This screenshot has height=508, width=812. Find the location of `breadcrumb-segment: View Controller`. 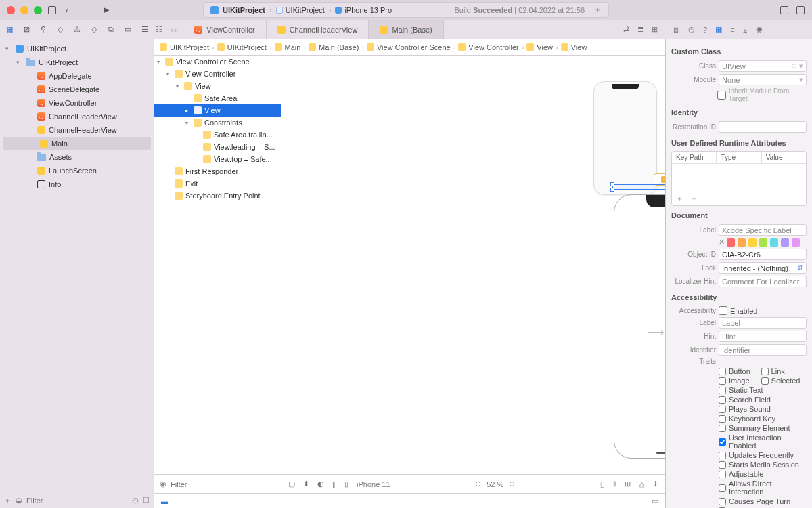

breadcrumb-segment: View Controller is located at coordinates (493, 47).